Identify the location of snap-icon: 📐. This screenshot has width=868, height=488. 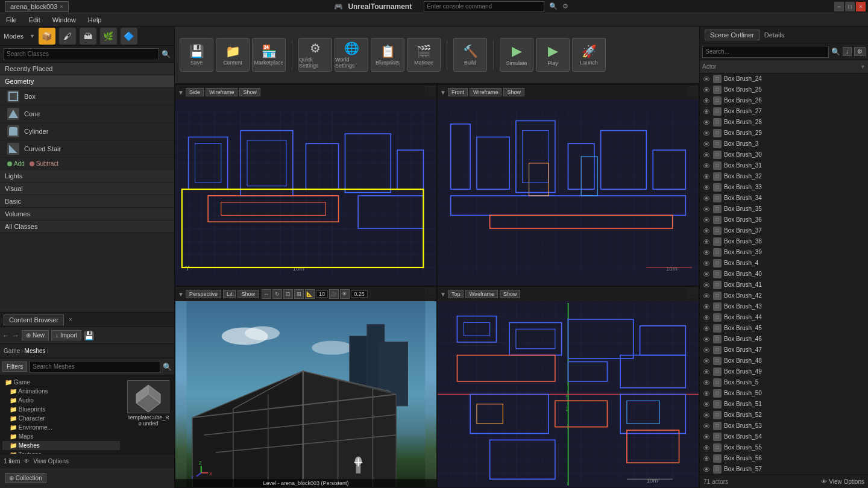
(310, 294).